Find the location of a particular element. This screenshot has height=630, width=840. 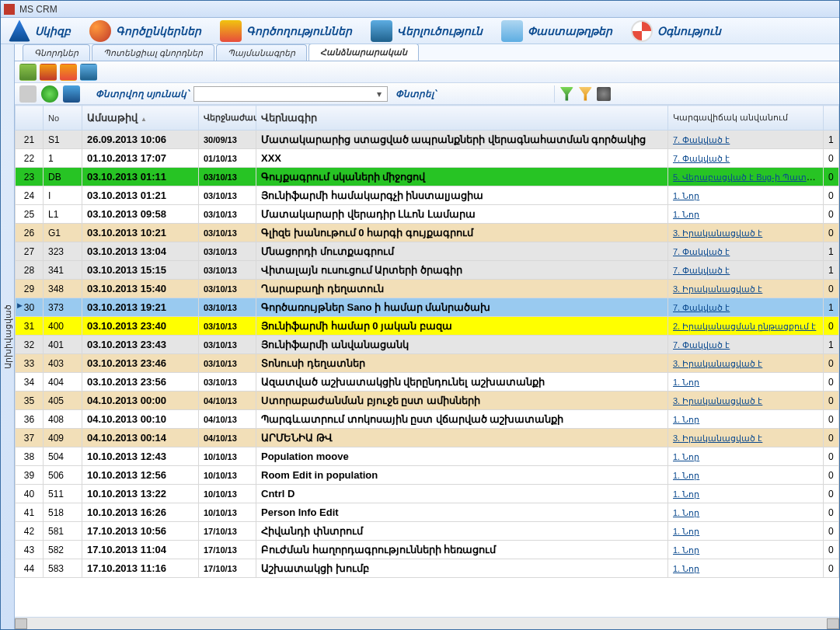

find-button is located at coordinates (89, 72).